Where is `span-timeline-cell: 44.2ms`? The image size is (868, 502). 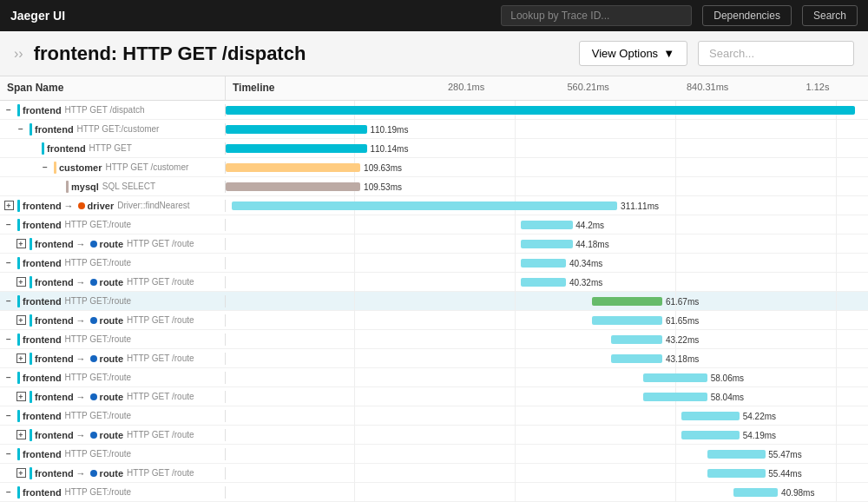
span-timeline-cell: 44.2ms is located at coordinates (547, 225).